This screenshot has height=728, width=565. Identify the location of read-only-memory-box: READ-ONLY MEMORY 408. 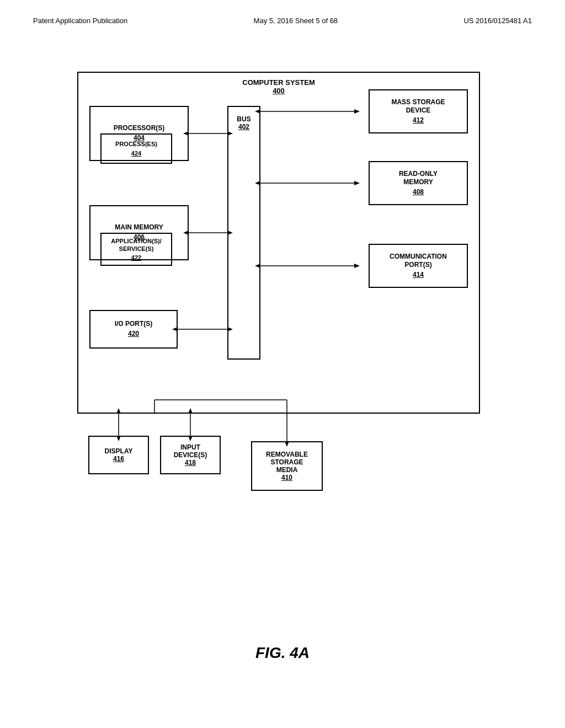
(418, 183).